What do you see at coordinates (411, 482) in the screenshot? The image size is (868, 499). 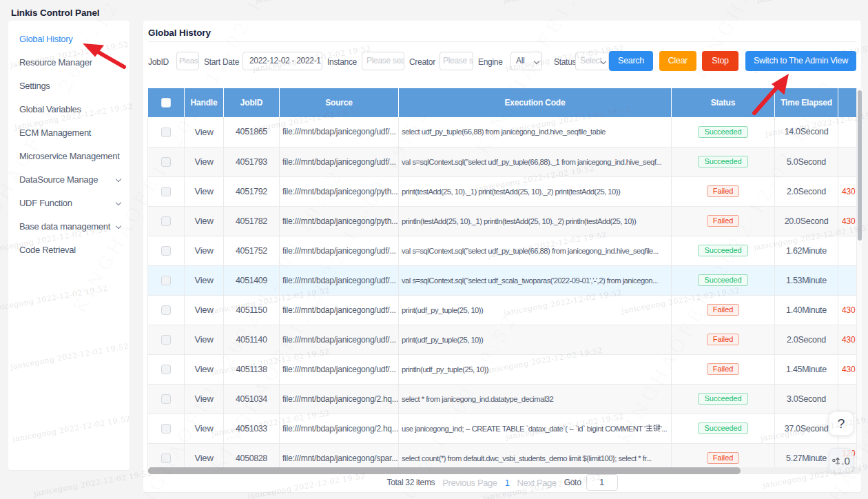 I see `pagination-total: Total 32 items` at bounding box center [411, 482].